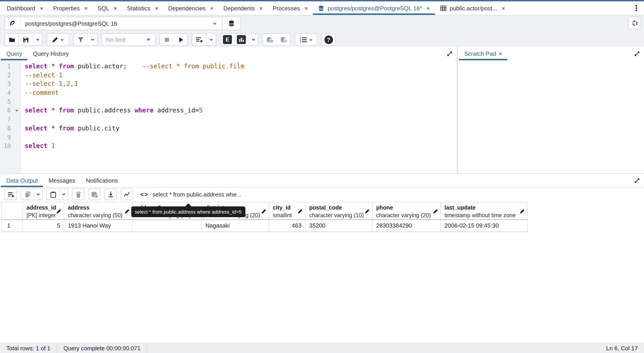 This screenshot has height=353, width=644. I want to click on file-group, so click(24, 40).